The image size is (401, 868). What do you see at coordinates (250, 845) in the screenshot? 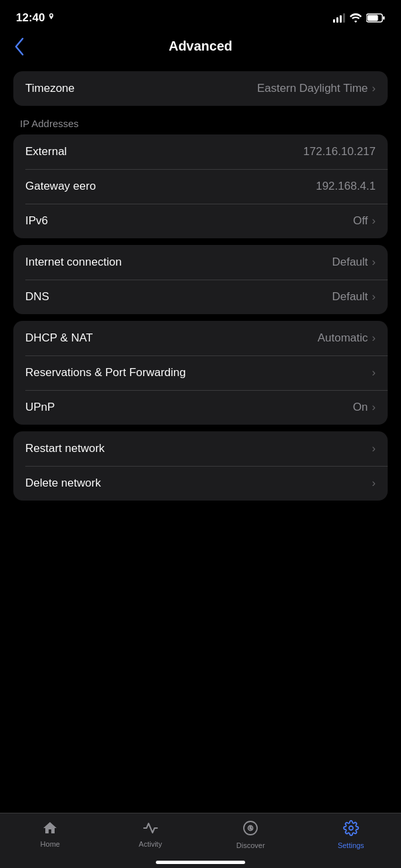
I see `discover-tab-label: Discover` at bounding box center [250, 845].